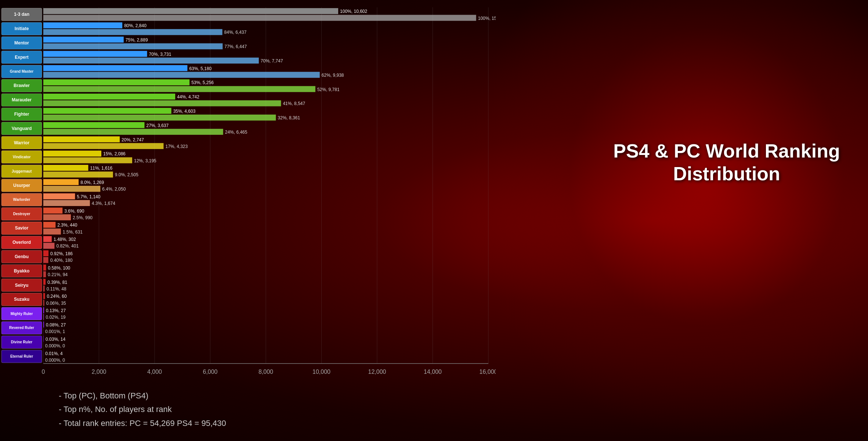 The height and width of the screenshot is (441, 868). What do you see at coordinates (142, 409) in the screenshot?
I see `legend-line2: - Top n%, No. of players at rank` at bounding box center [142, 409].